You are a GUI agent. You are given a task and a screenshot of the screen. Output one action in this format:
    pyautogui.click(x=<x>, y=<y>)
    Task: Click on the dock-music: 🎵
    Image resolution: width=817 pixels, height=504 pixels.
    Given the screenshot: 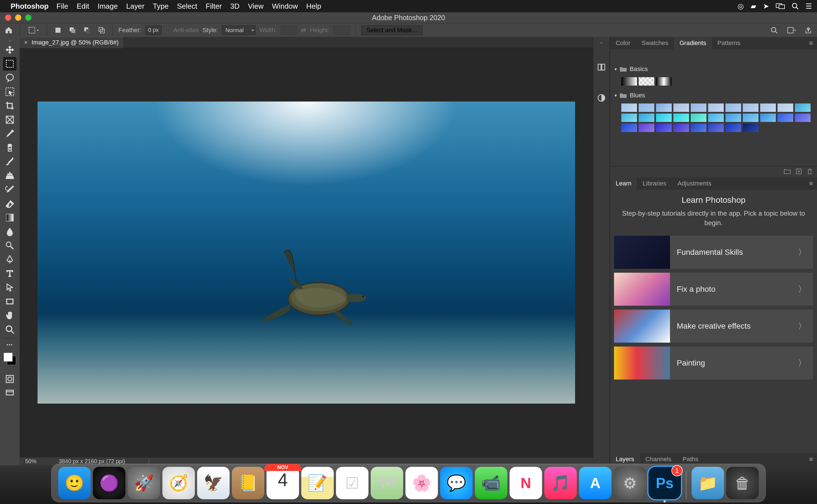 What is the action you would take?
    pyautogui.click(x=560, y=483)
    